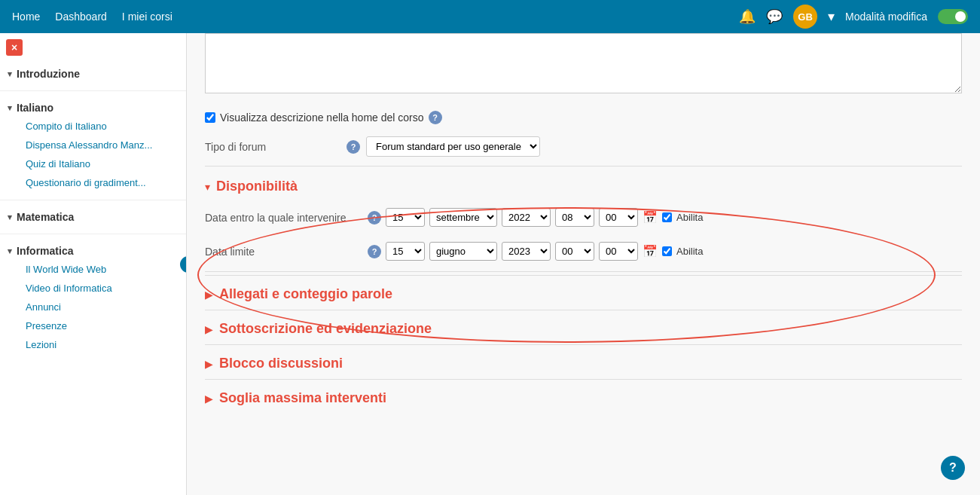 The width and height of the screenshot is (980, 495). I want to click on section-label: Informatica, so click(45, 251).